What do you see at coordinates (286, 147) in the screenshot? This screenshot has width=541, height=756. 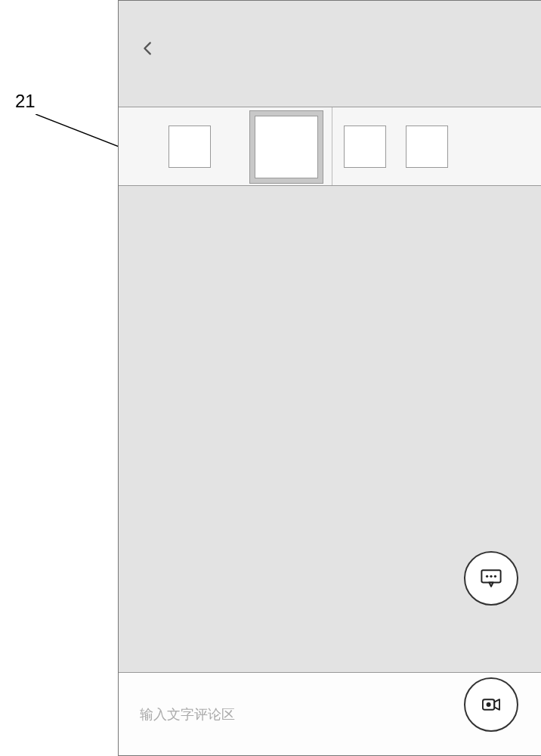 I see `carousel-thumb-selected` at bounding box center [286, 147].